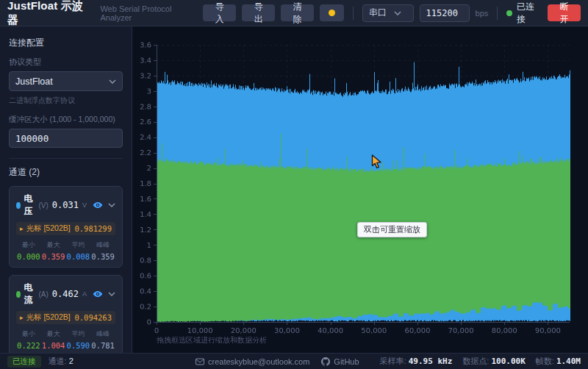 The image size is (588, 369). I want to click on stat-pp-value: 0.359, so click(103, 257).